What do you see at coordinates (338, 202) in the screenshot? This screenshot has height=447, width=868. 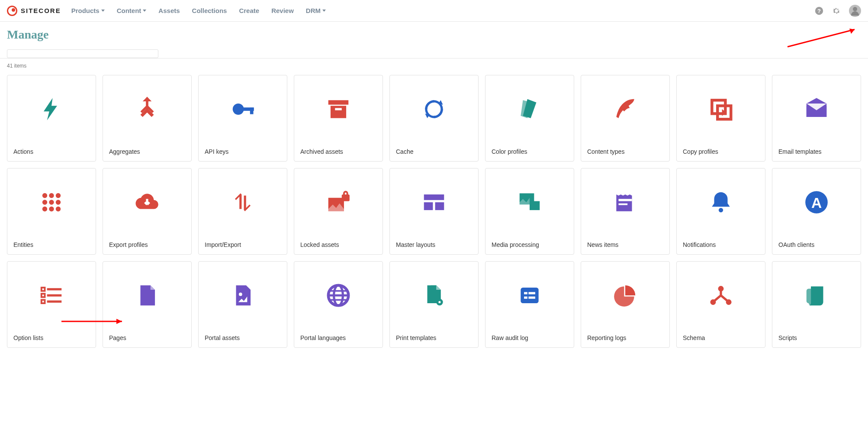 I see `lockimage-icon` at bounding box center [338, 202].